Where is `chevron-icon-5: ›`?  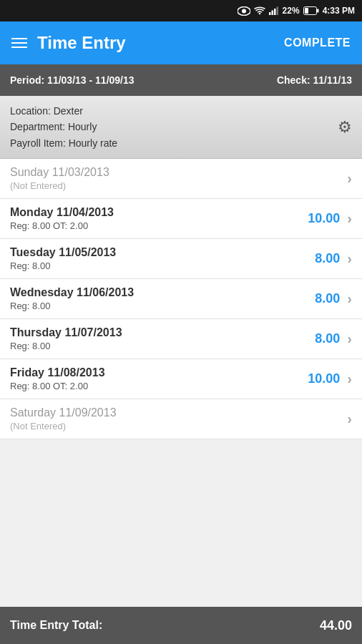
chevron-icon-5: › is located at coordinates (349, 379).